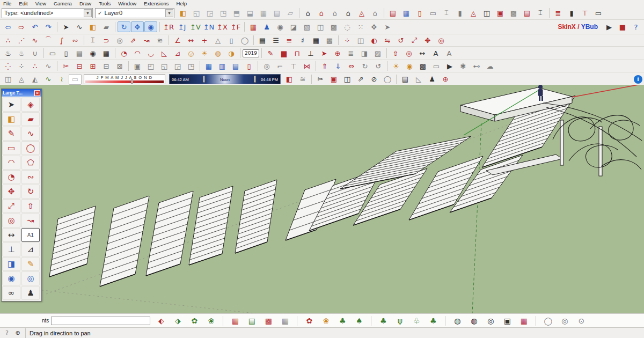 This screenshot has height=338, width=644. I want to click on help-circle-icon: ?, so click(7, 333).